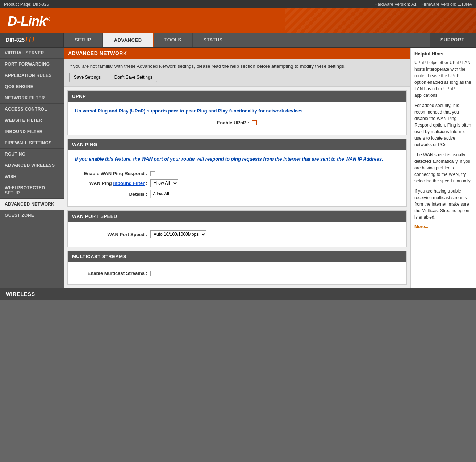 Image resolution: width=476 pixels, height=462 pixels. I want to click on wan-port-speed-row: WAN Port Speed : Auto 10/100/1000Mbps 10…, so click(237, 234).